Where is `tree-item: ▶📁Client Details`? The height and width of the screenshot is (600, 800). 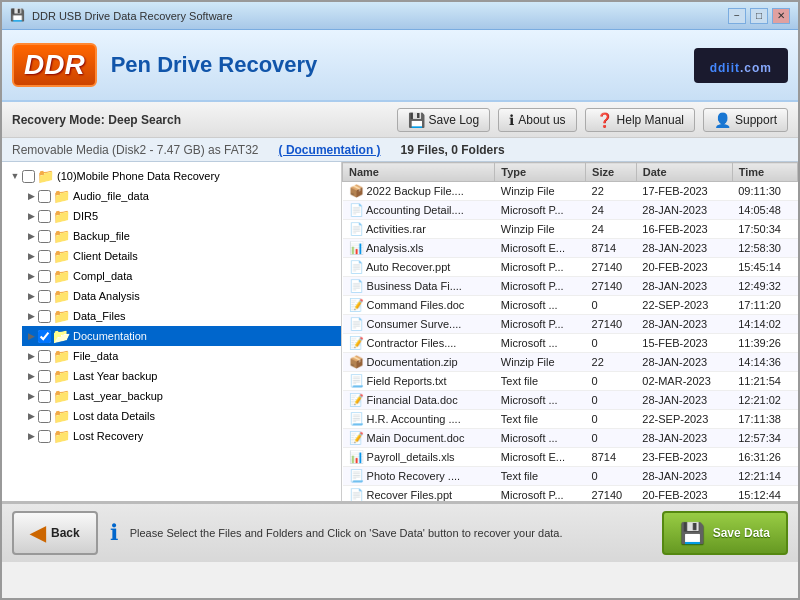 tree-item: ▶📁Client Details is located at coordinates (182, 256).